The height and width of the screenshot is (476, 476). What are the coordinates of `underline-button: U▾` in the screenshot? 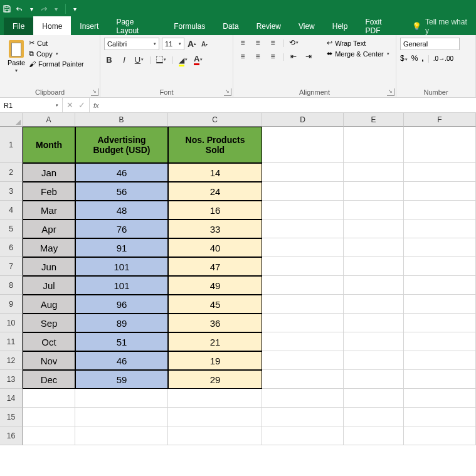 It's located at (139, 60).